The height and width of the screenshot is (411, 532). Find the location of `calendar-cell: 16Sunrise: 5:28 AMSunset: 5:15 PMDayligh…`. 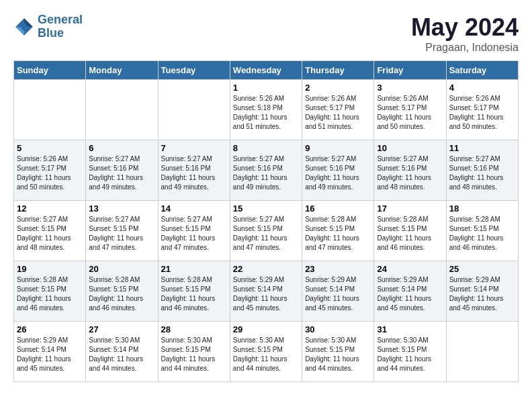

calendar-cell: 16Sunrise: 5:28 AMSunset: 5:15 PMDayligh… is located at coordinates (339, 231).